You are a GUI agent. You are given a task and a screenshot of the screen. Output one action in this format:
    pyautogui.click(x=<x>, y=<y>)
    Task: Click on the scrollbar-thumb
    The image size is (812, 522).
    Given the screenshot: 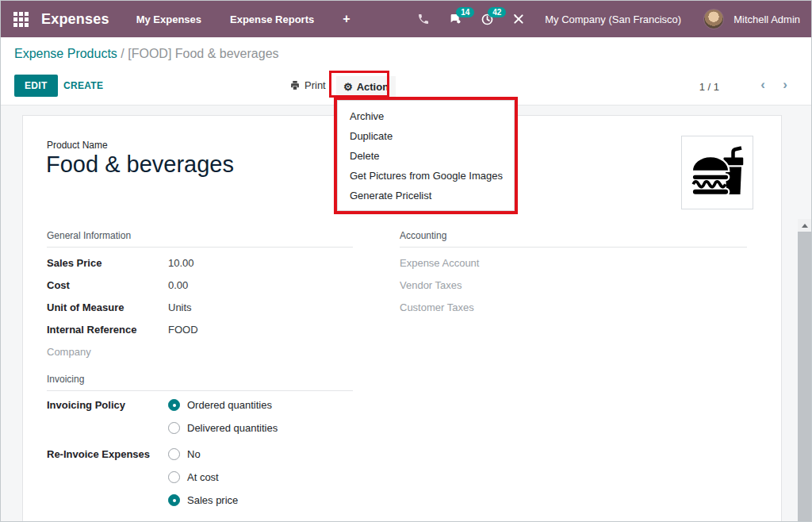 What is the action you would take?
    pyautogui.click(x=804, y=377)
    